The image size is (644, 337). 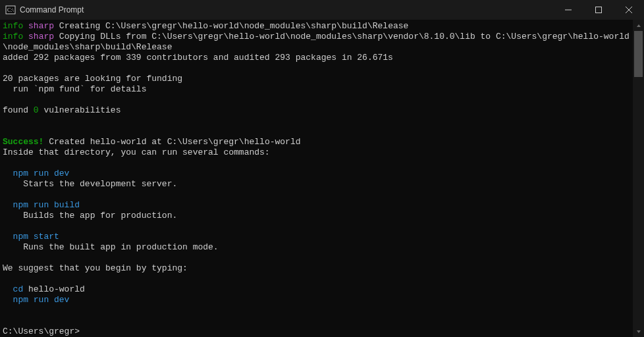 What do you see at coordinates (136, 153) in the screenshot?
I see `log-line: Inside that directory, you can run sever…` at bounding box center [136, 153].